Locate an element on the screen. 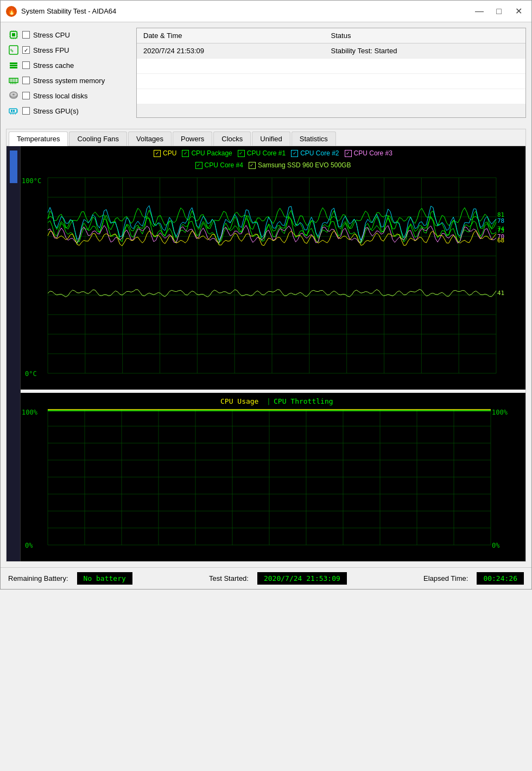 The image size is (532, 771). legend-core2: ✓ CPU Core #2 is located at coordinates (315, 153).